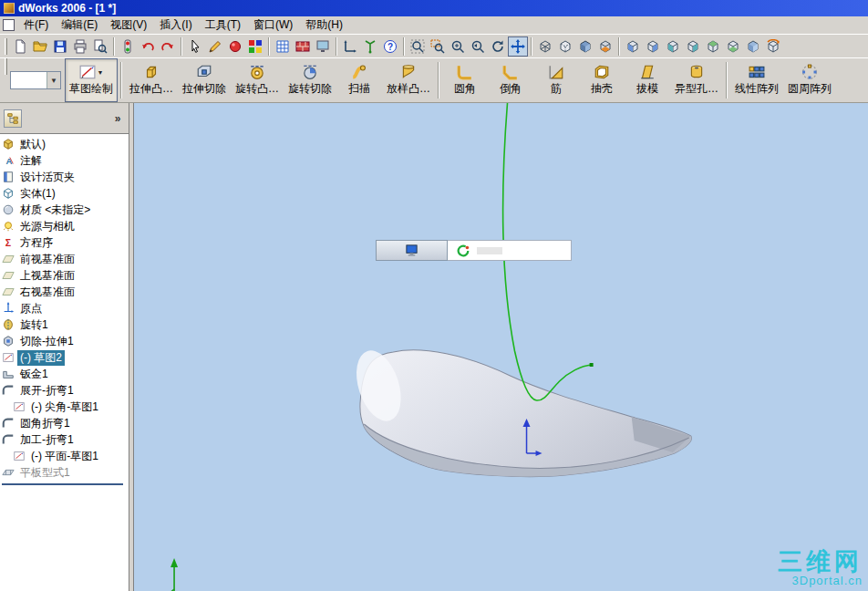 The width and height of the screenshot is (868, 591). I want to click on title-bar: dWorks 2006 - [1 *], so click(434, 8).